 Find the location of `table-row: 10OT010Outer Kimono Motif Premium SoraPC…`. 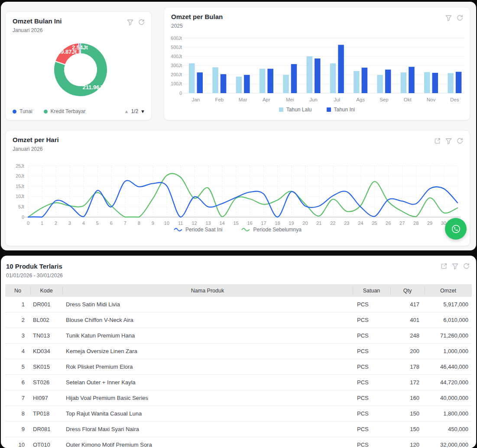

table-row: 10OT010Outer Kimono Motif Premium SoraPC… is located at coordinates (238, 443).